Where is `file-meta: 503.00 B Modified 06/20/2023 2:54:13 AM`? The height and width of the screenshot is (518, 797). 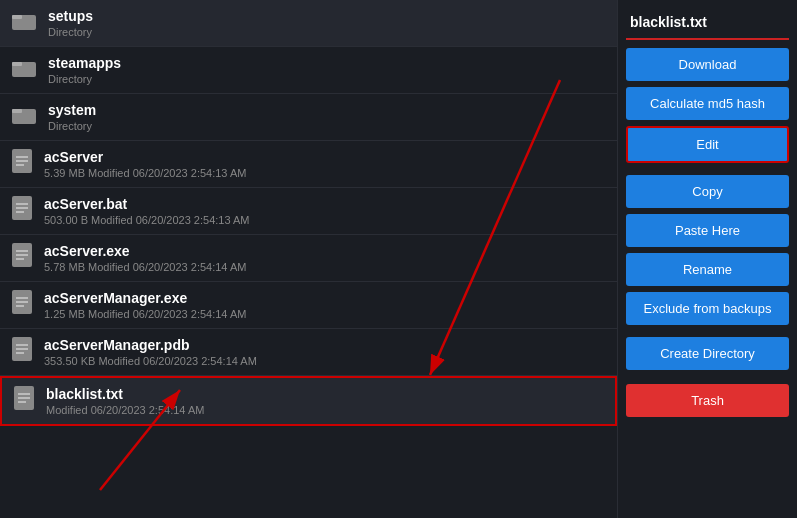 file-meta: 503.00 B Modified 06/20/2023 2:54:13 AM is located at coordinates (147, 220).